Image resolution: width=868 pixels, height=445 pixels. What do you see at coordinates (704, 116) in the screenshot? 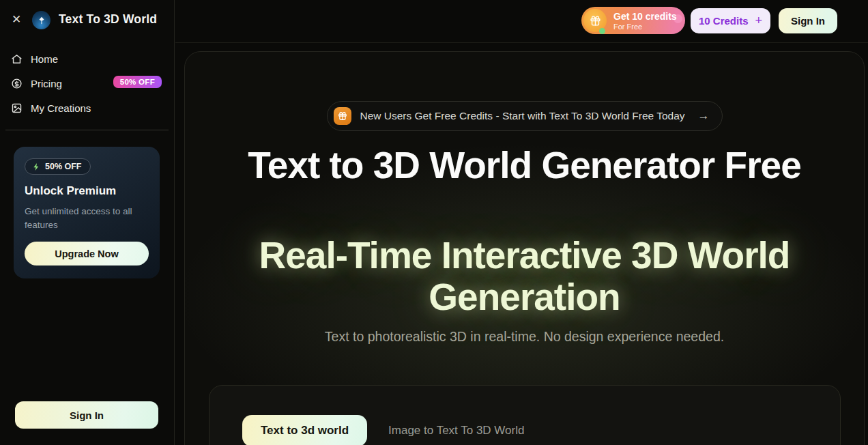
I see `arrow-right-icon: →` at bounding box center [704, 116].